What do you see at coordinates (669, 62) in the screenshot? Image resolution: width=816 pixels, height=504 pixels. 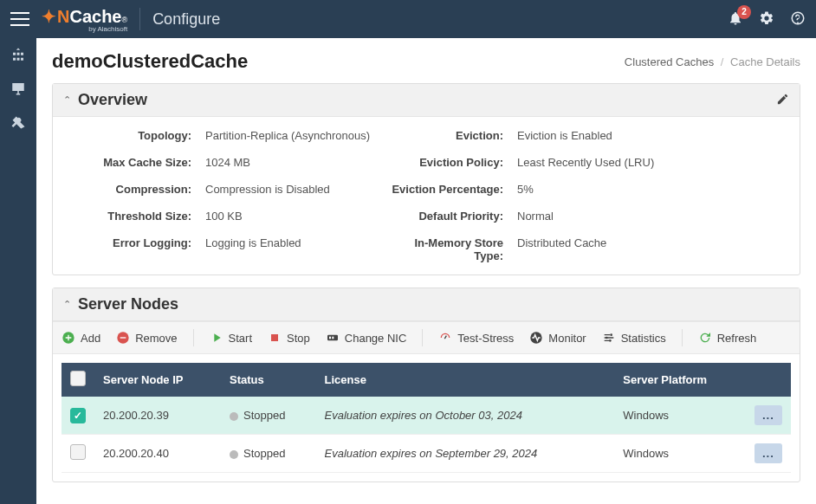 I see `breadcrumb-parent: Clustered Caches` at bounding box center [669, 62].